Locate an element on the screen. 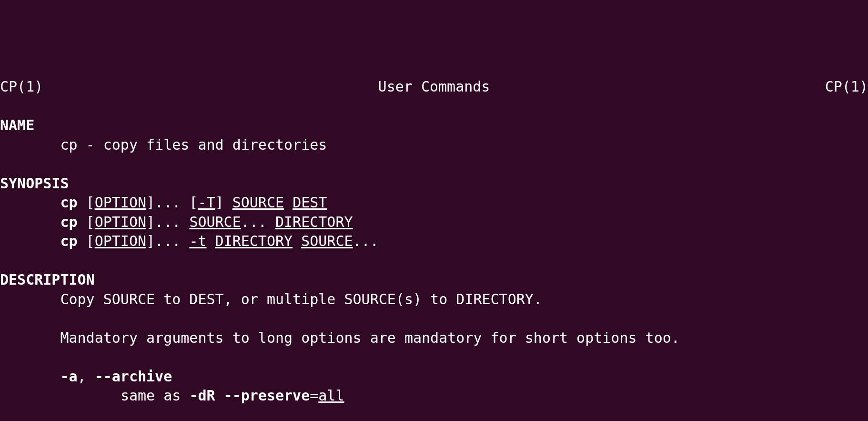 Image resolution: width=868 pixels, height=421 pixels. synopsis-line2: cp [OPTION]... SOURCE... DIRECTORY is located at coordinates (176, 222).